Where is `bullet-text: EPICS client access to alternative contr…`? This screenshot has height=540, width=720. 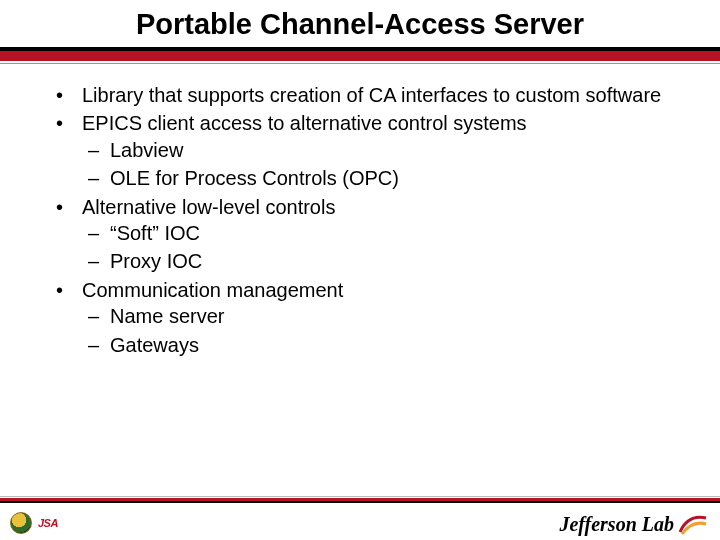
bullet-text: EPICS client access to alternative contr… is located at coordinates (304, 123).